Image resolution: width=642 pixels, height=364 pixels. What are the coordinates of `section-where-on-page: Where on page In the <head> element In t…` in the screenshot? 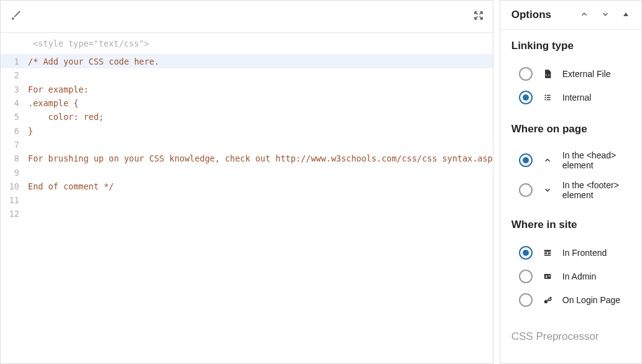 It's located at (571, 161).